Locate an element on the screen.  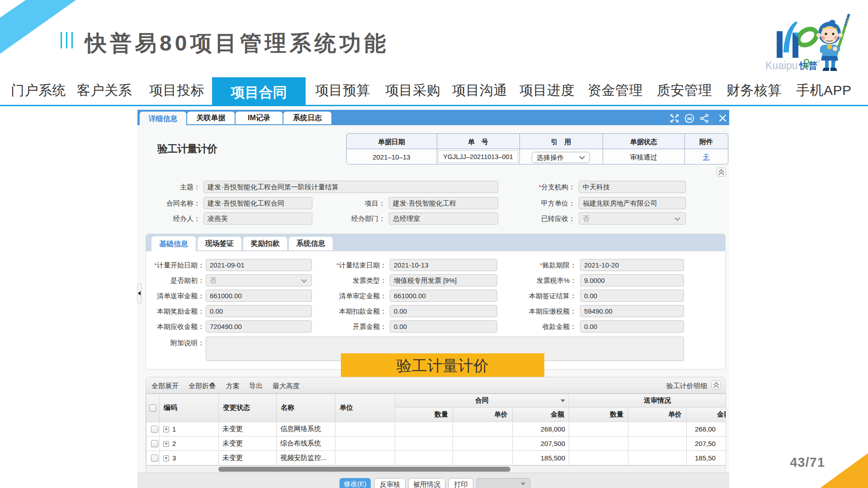
svg-text: Kuaipu is located at coordinates (782, 66).